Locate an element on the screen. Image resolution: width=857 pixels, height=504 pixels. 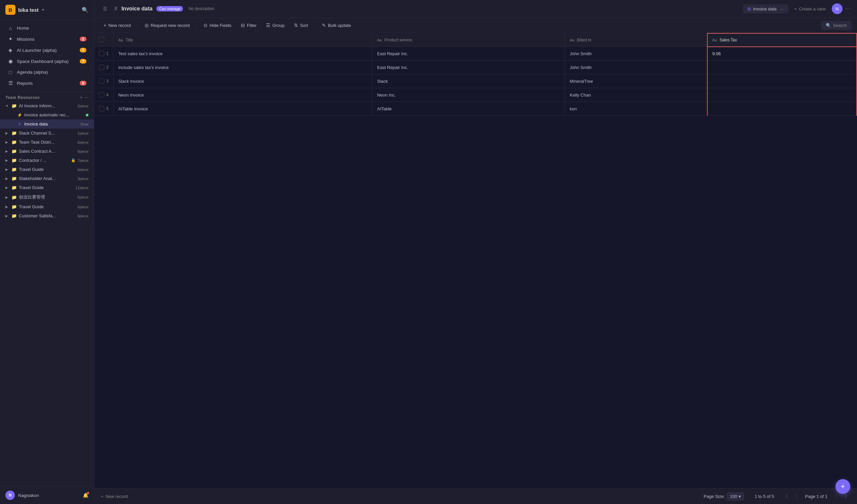
tree-item-ai-invoice: ▼ 📁 AI Invoice Inform... 2piece is located at coordinates (47, 106).